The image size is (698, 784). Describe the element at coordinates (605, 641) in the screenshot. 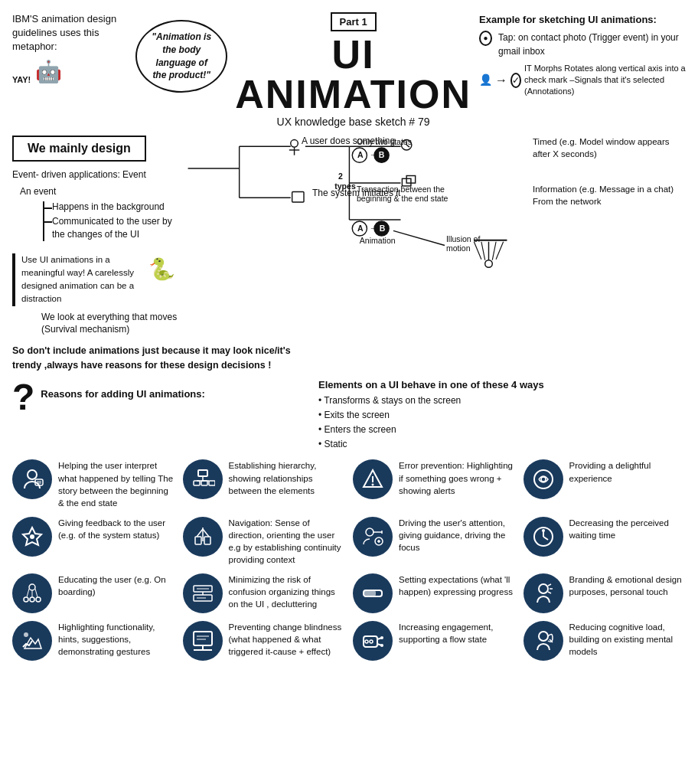

I see `reason-item-15: Reducing cognitive load, building on exi…` at that location.